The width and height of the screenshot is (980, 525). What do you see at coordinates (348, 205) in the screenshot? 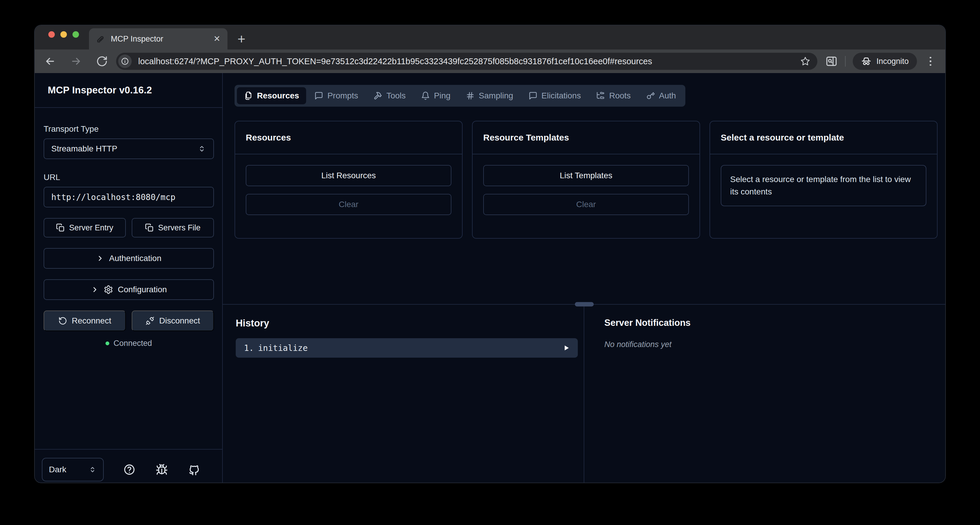
I see `clear-resources-button: Clear` at bounding box center [348, 205].